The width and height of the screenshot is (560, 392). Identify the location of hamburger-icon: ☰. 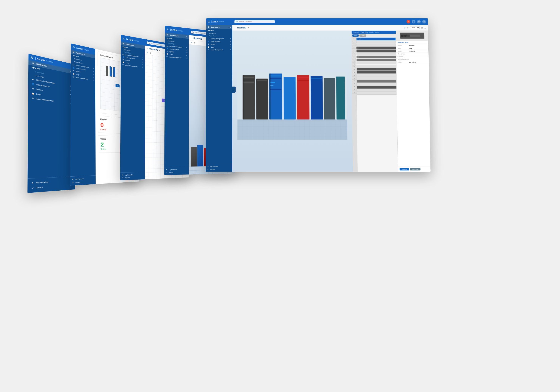
(32, 58).